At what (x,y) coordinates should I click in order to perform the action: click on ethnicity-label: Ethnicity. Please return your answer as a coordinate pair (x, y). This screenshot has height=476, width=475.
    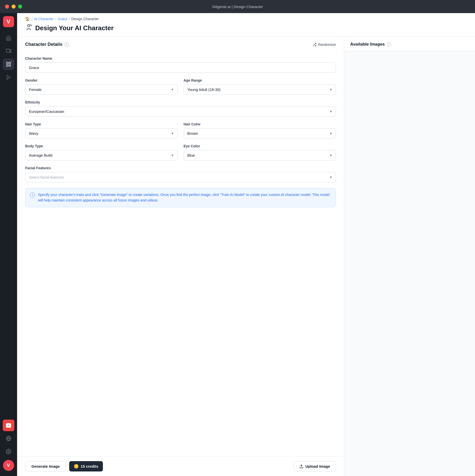
    Looking at the image, I should click on (181, 102).